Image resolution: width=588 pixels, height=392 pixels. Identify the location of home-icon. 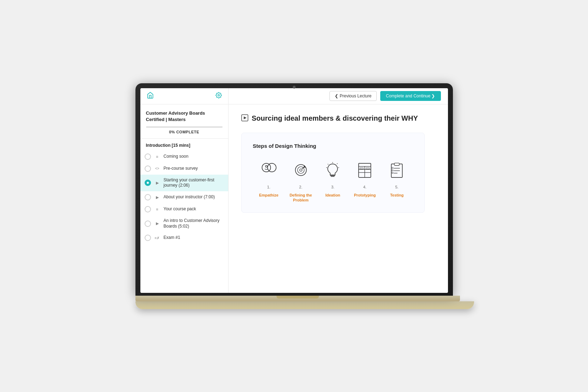
(150, 96).